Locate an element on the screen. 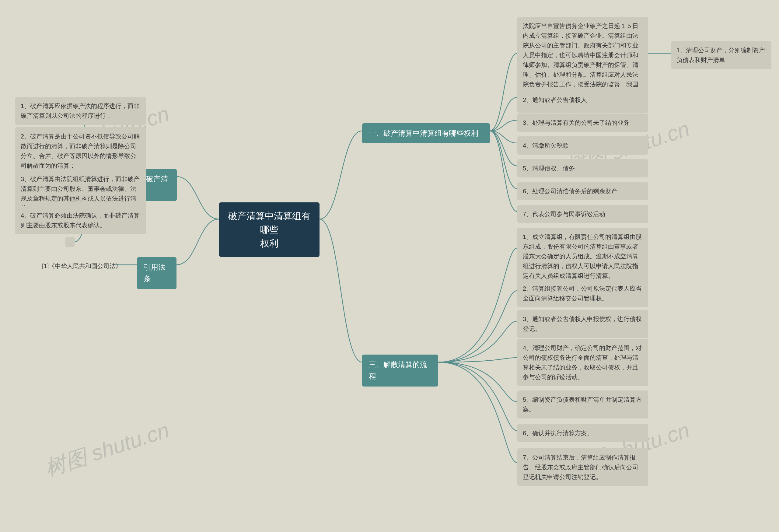 The height and width of the screenshot is (532, 779). b3-leaf-4: 5、编制资产负债表和财产清单并制定清算方案。 is located at coordinates (583, 404).